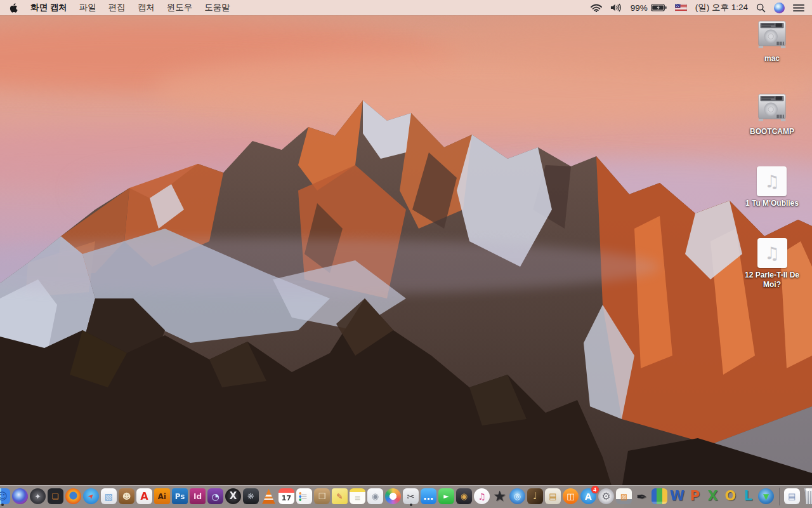  I want to click on dock-firefox, so click(74, 497).